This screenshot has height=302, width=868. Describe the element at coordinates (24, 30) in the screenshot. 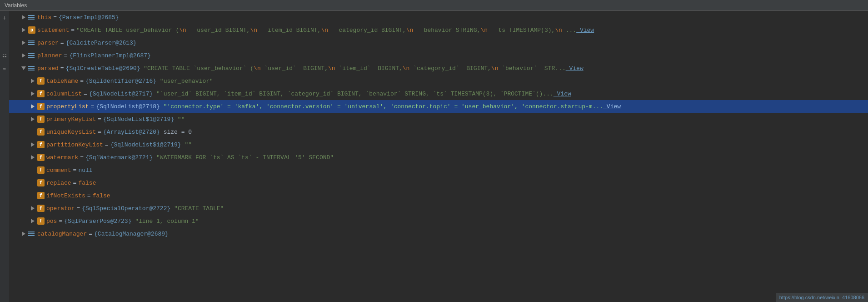

I see `toggle-statement` at that location.